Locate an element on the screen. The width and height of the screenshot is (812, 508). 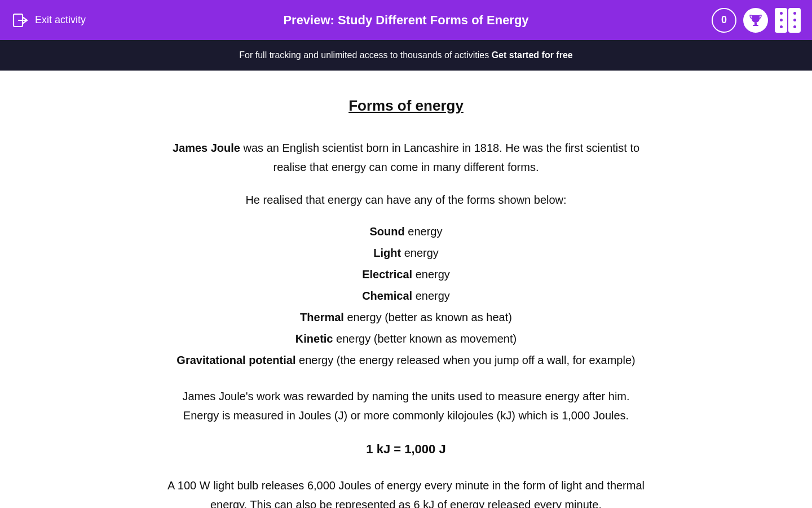
form-chemical-bold: Chemical is located at coordinates (387, 296).